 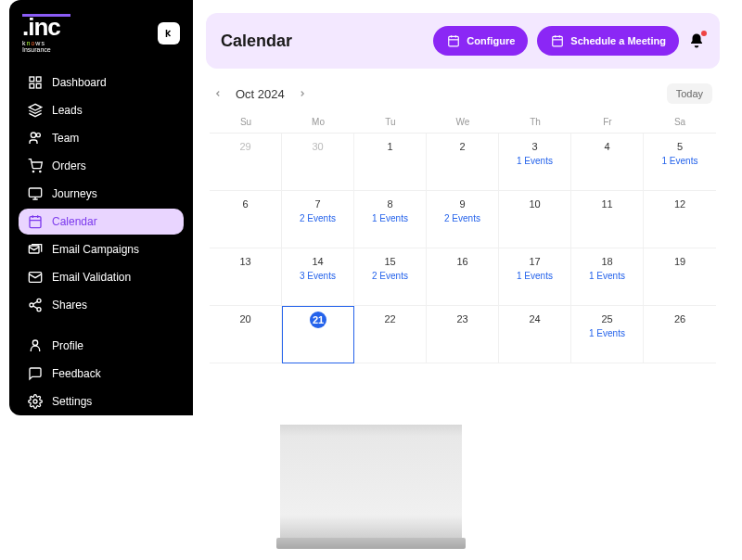 I want to click on day-number: 12, so click(x=680, y=204).